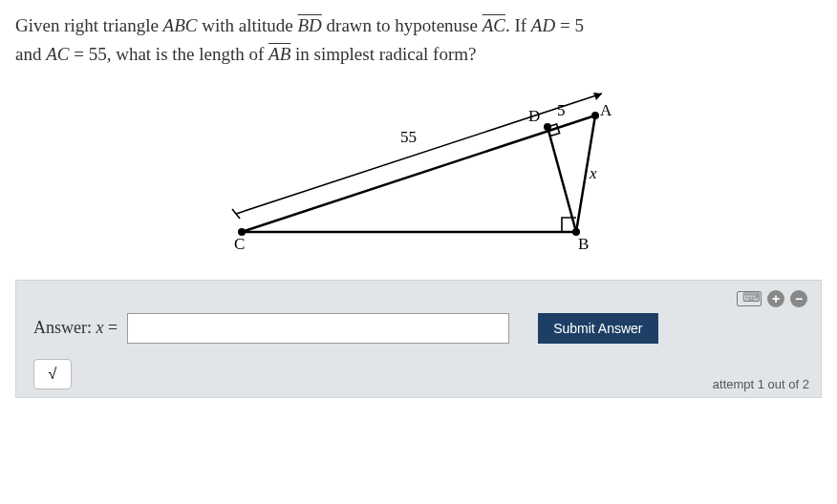  I want to click on q-part: , what is the length of, so click(187, 53).